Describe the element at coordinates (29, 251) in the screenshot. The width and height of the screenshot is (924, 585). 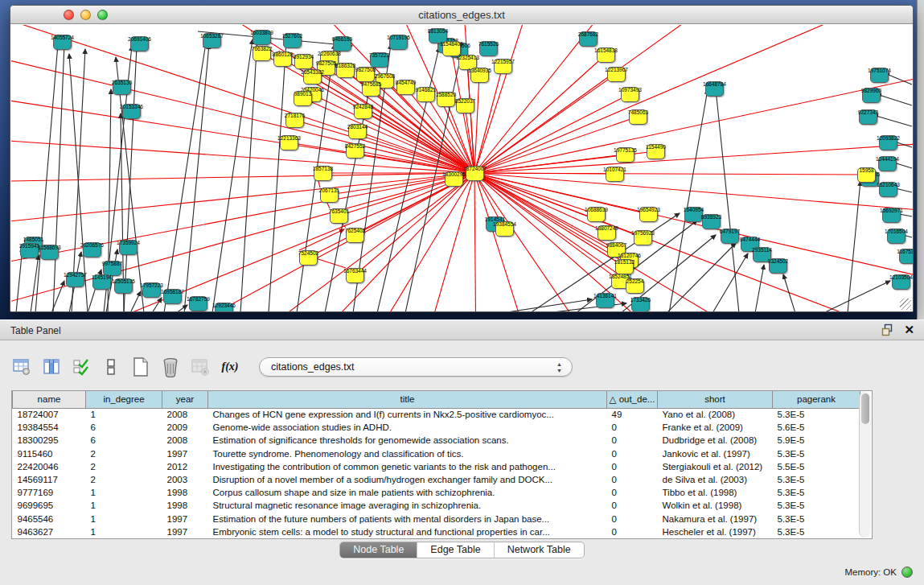
I see `graph-node: 3915941` at that location.